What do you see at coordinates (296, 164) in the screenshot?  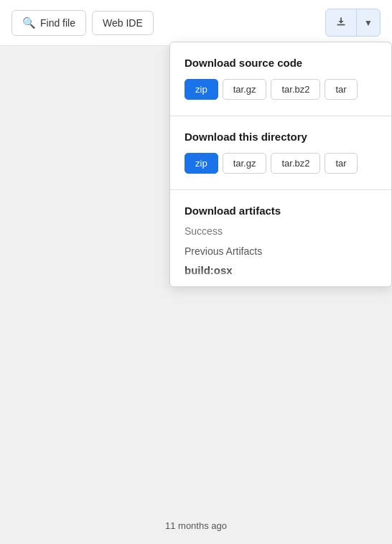 I see `dir-tarbz2-button: tar.bz2` at bounding box center [296, 164].